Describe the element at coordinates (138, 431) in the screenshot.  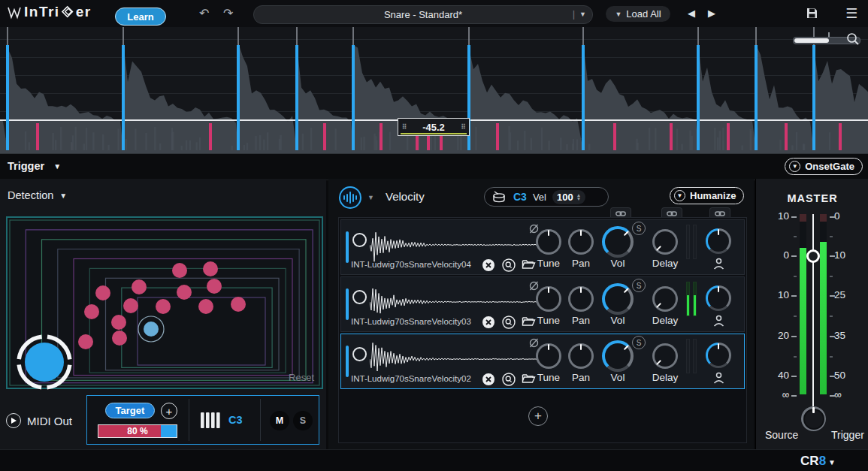
I see `target-percent-bar: 80 %` at that location.